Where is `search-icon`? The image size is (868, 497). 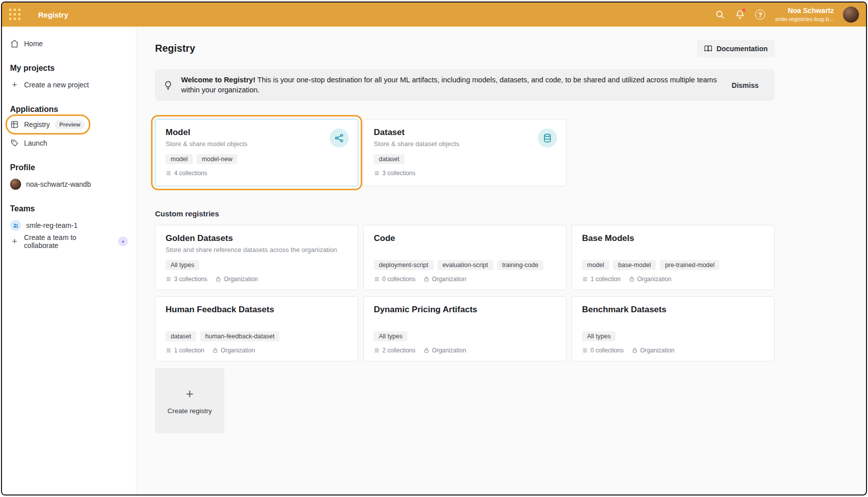
search-icon is located at coordinates (720, 15).